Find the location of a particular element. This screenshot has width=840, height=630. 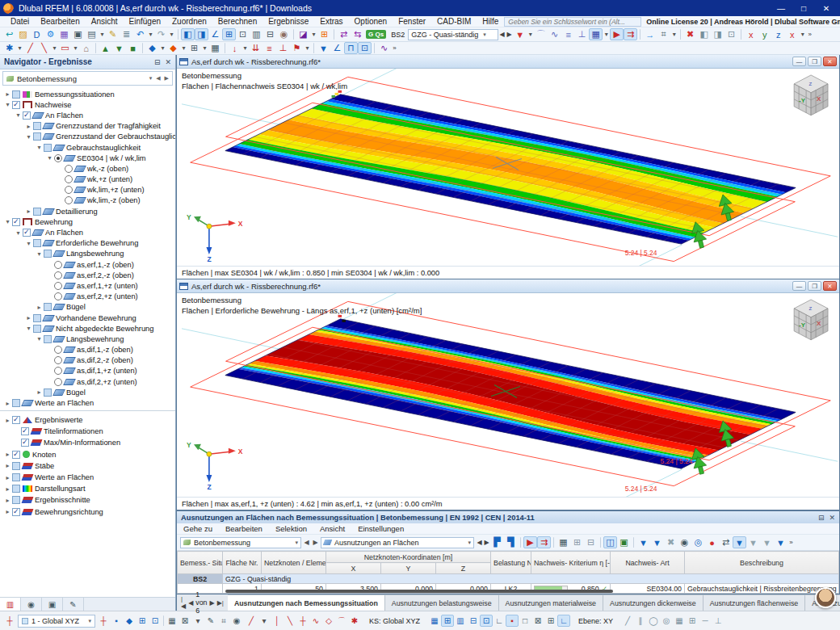

open-icon: ▨ is located at coordinates (23, 34).